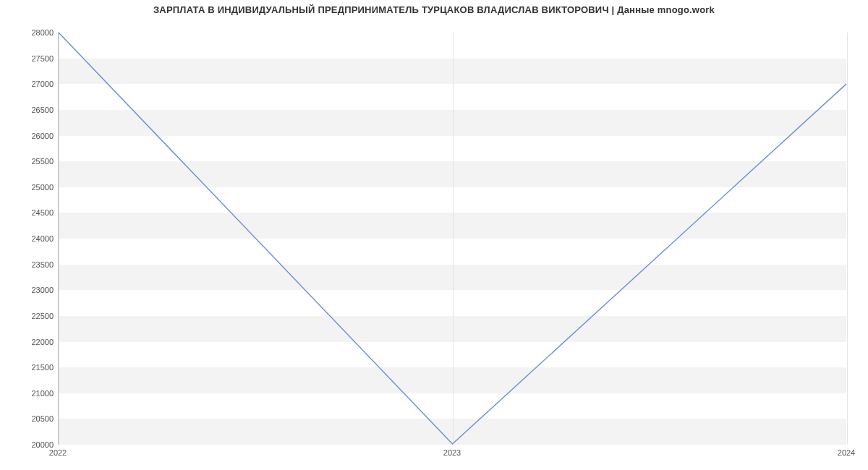  I want to click on y-tick-label: 22000, so click(32, 342).